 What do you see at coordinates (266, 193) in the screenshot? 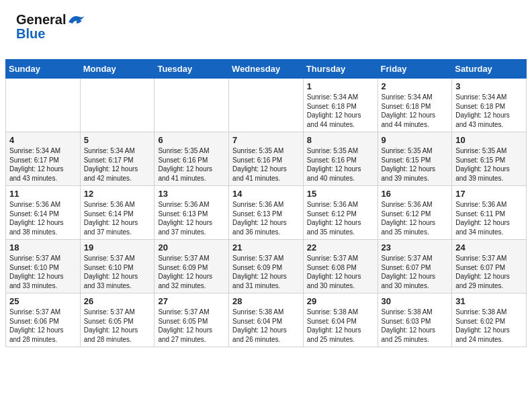
I see `day-number: 14` at bounding box center [266, 193].